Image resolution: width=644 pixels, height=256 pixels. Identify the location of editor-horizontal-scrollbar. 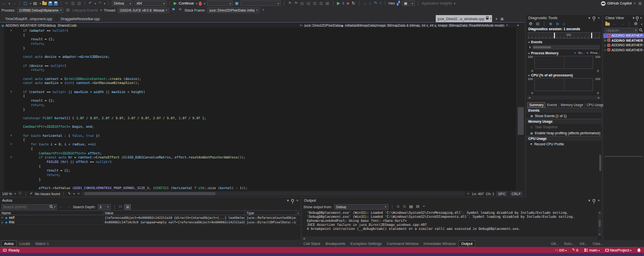
(273, 194).